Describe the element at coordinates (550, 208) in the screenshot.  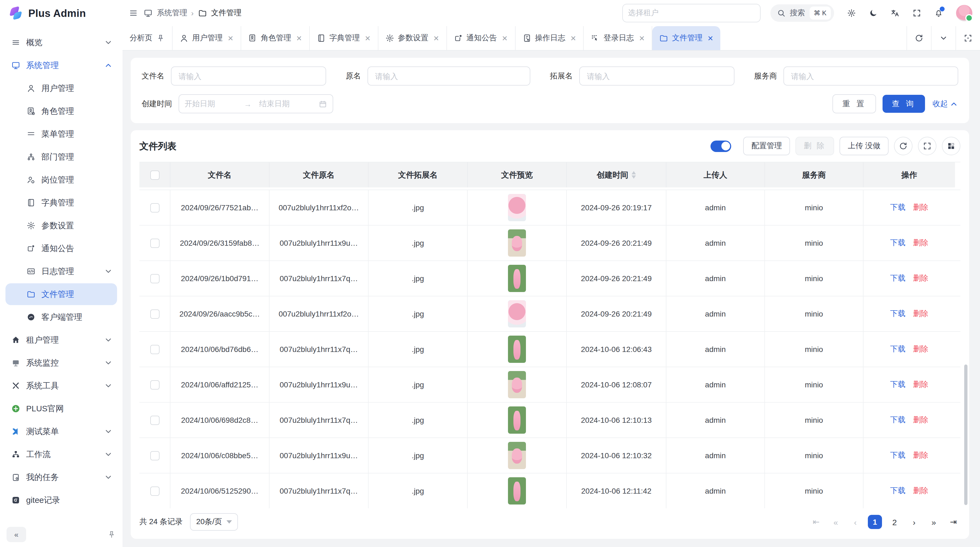
I see `table-row: 2024/09/26/77521ab… 007u2bluly1hrr11xf2o…` at that location.